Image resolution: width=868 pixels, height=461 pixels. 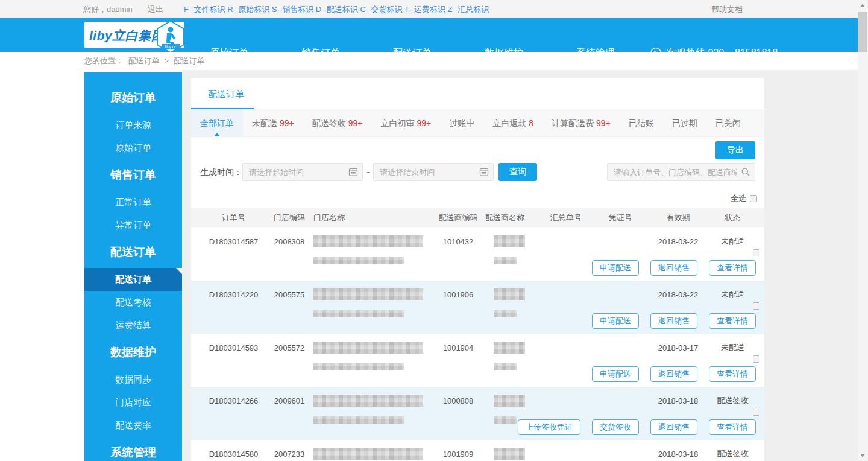 What do you see at coordinates (573, 123) in the screenshot?
I see `subtab-label: 计算配送费` at bounding box center [573, 123].